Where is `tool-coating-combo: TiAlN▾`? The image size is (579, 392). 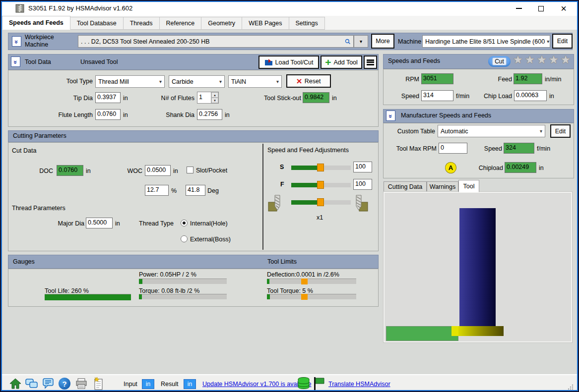 tool-coating-combo: TiAlN▾ is located at coordinates (255, 81).